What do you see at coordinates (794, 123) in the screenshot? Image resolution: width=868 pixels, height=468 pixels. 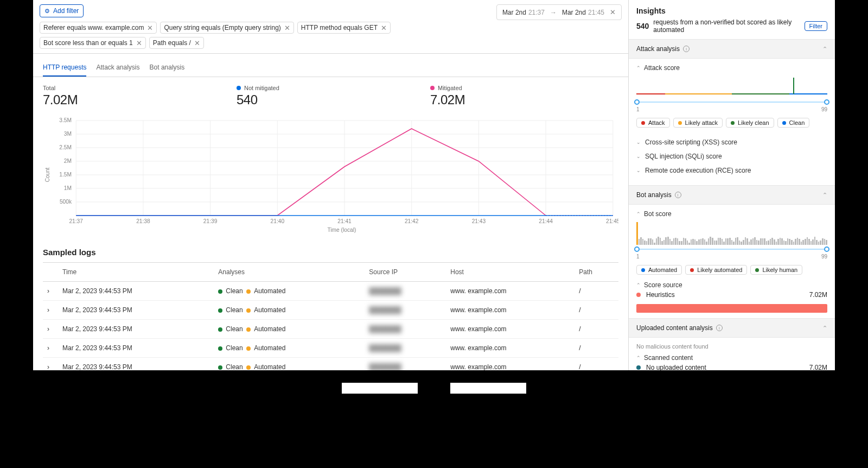 I see `legend-pill: Clean` at bounding box center [794, 123].